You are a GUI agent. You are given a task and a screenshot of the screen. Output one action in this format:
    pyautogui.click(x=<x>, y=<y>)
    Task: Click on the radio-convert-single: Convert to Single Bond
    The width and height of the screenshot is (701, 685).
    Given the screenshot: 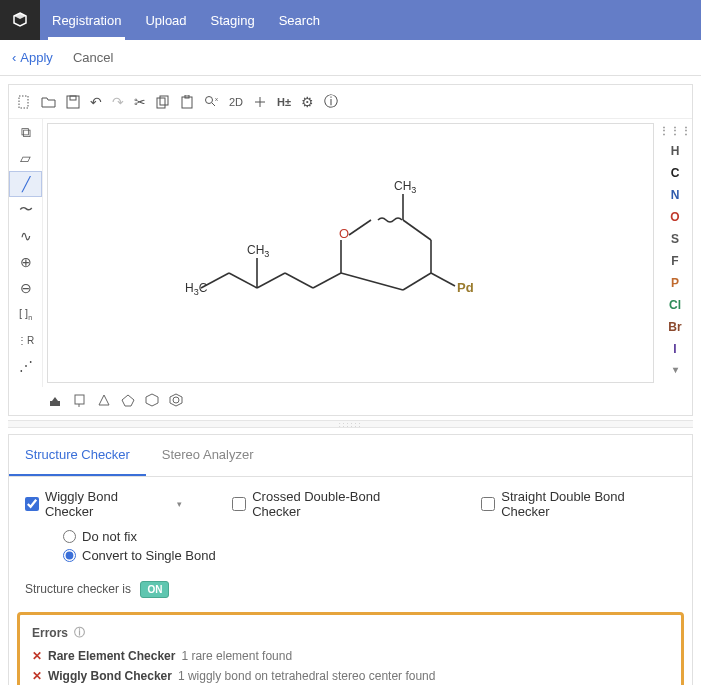 What is the action you would take?
    pyautogui.click(x=370, y=556)
    